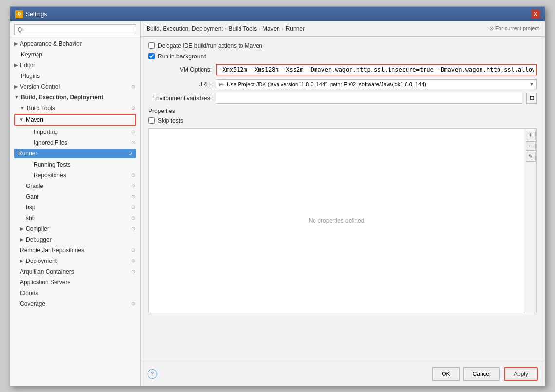  Describe the element at coordinates (152, 46) in the screenshot. I see `delegate-checkbox` at that location.